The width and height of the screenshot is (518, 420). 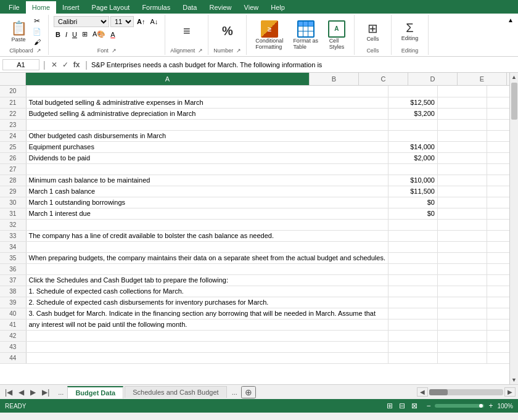 I want to click on cell-b44, so click(x=413, y=358).